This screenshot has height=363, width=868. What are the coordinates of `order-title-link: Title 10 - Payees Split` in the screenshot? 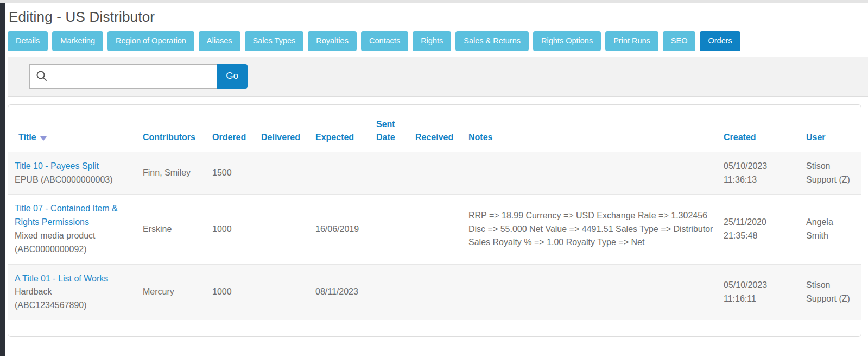 It's located at (56, 166).